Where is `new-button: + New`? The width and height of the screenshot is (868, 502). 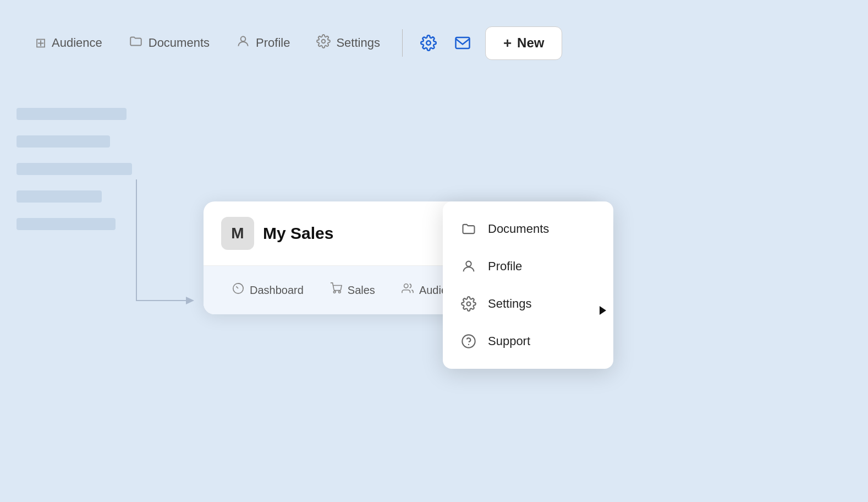 new-button: + New is located at coordinates (524, 43).